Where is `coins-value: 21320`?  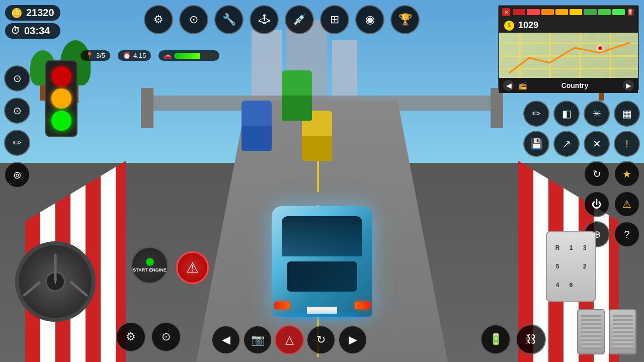 coins-value: 21320 is located at coordinates (40, 13).